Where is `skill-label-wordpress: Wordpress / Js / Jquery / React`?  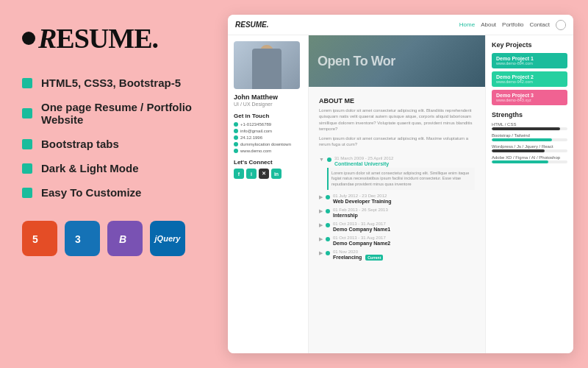 skill-label-wordpress: Wordpress / Js / Jquery / React is located at coordinates (529, 146).